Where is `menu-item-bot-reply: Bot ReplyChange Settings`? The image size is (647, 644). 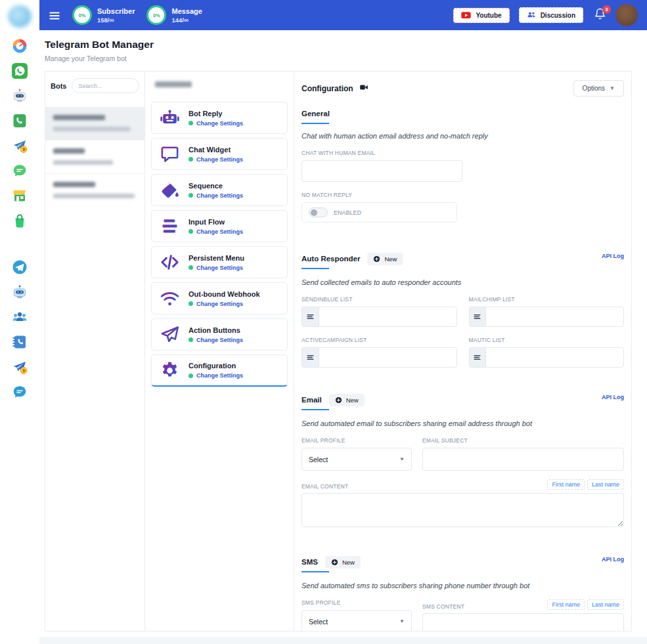 menu-item-bot-reply: Bot ReplyChange Settings is located at coordinates (219, 118).